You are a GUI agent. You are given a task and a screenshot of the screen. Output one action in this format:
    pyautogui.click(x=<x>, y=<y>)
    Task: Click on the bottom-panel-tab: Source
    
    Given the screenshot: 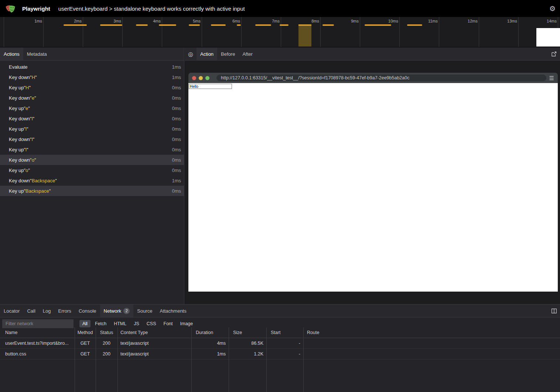 What is the action you would take?
    pyautogui.click(x=145, y=311)
    